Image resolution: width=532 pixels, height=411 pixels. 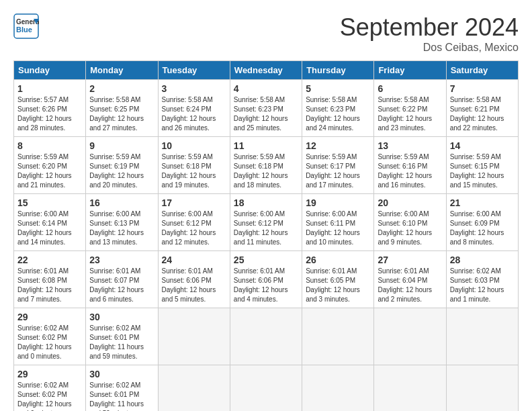 What do you see at coordinates (122, 279) in the screenshot?
I see `table-row: 23Sunrise: 6:01 AM Sunset: 6:07 PM Dayli…` at bounding box center [122, 279].